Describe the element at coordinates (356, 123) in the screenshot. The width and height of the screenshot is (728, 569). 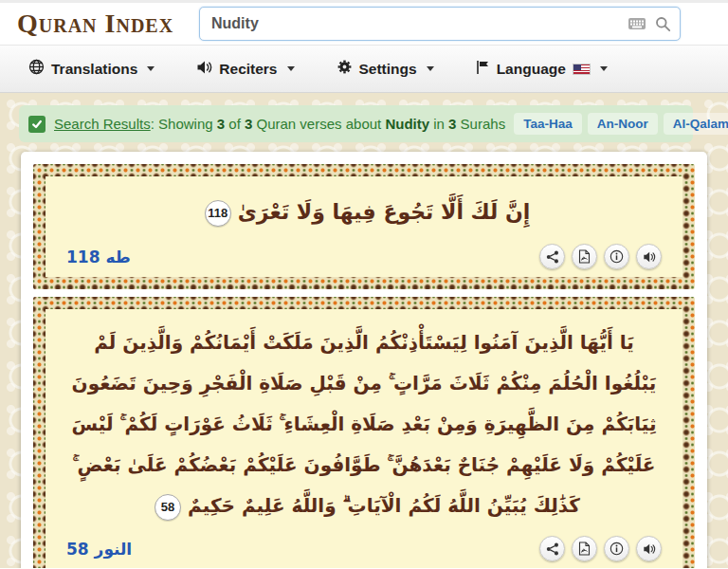
I see `search-results-banner: Search Results: Showing 3 of 3 Quran ver…` at that location.